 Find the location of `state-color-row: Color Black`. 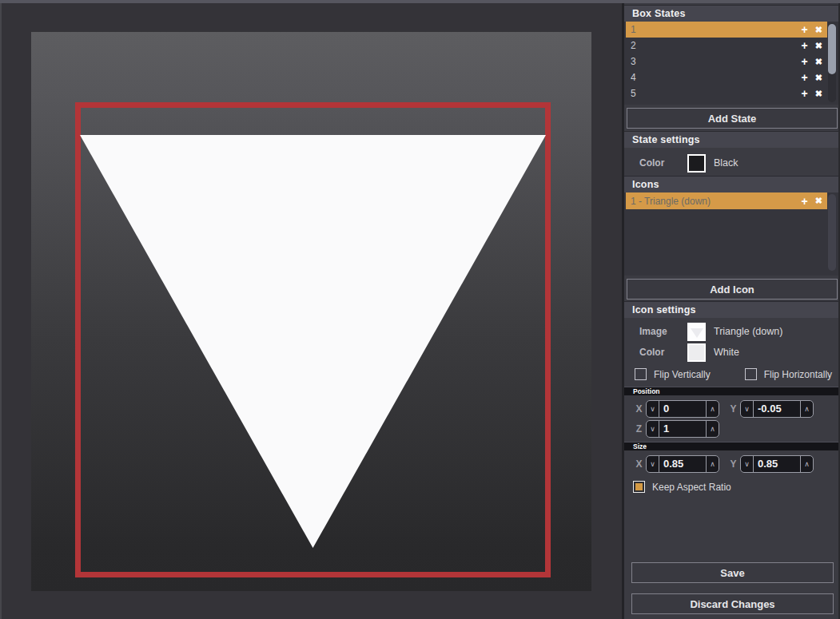

state-color-row: Color Black is located at coordinates (738, 163).